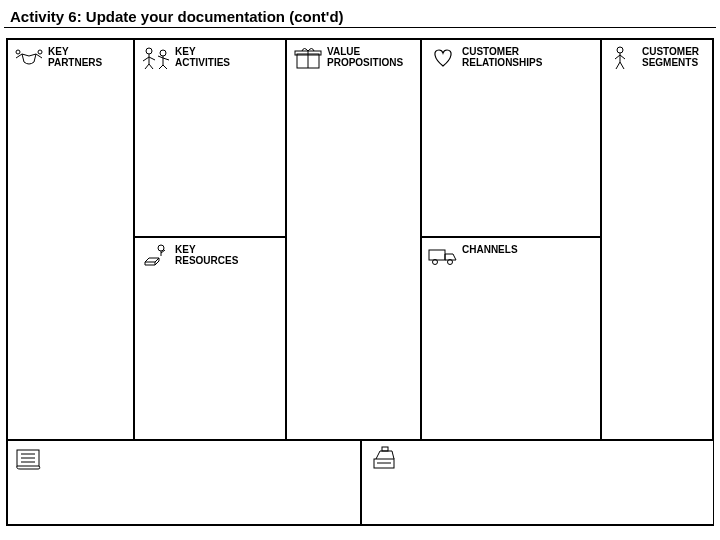 This screenshot has height=540, width=720. Describe the element at coordinates (383, 458) in the screenshot. I see `cash-register-icon` at that location.